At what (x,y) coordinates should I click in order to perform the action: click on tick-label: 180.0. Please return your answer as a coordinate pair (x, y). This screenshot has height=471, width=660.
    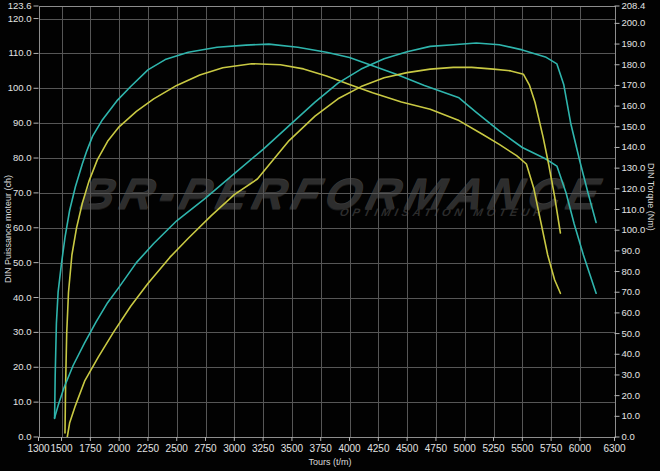
    Looking at the image, I should click on (634, 64).